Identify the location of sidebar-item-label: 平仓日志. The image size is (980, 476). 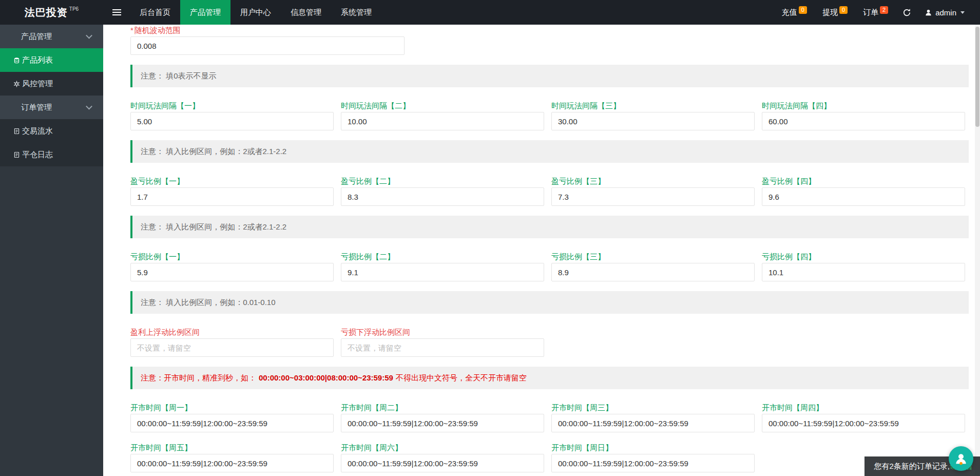
(37, 155).